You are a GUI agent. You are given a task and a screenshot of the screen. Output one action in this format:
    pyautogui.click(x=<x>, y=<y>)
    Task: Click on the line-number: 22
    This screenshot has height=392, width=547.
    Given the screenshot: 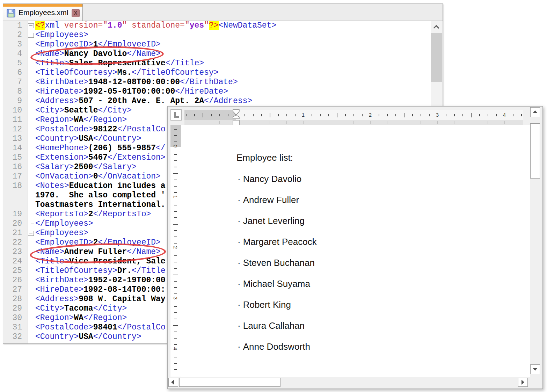 What is the action you would take?
    pyautogui.click(x=13, y=242)
    